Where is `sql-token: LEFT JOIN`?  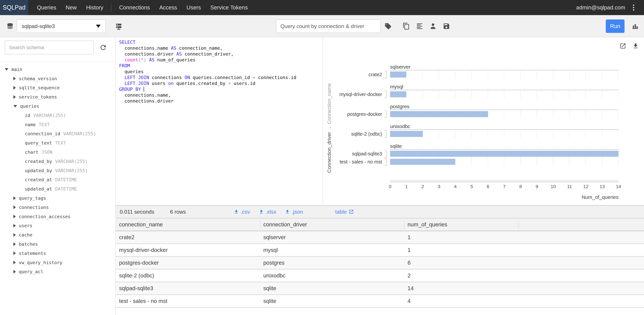
sql-token: LEFT JOIN is located at coordinates (137, 78).